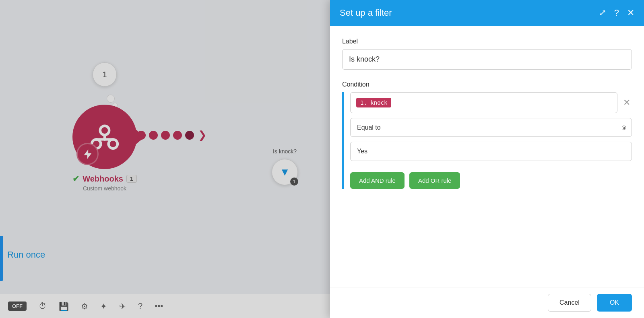  I want to click on cancel-button: Cancel, so click(570, 303).